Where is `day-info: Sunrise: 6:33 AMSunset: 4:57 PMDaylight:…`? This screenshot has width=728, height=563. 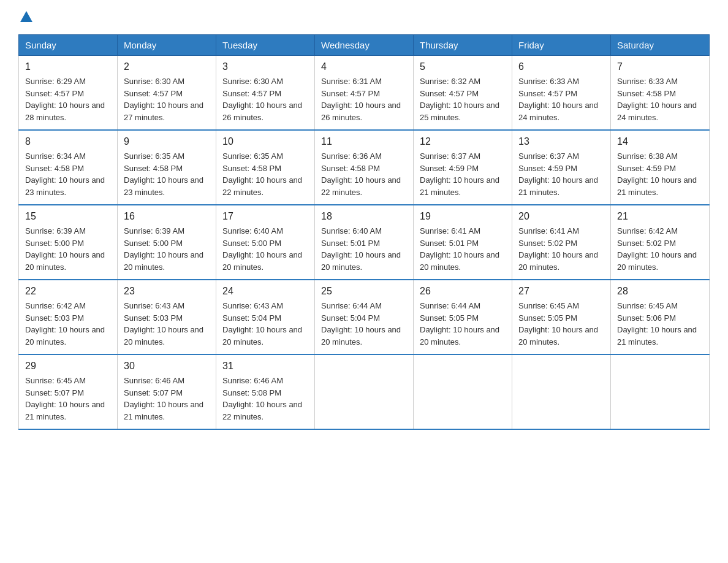
day-info: Sunrise: 6:33 AMSunset: 4:57 PMDaylight:… is located at coordinates (561, 99).